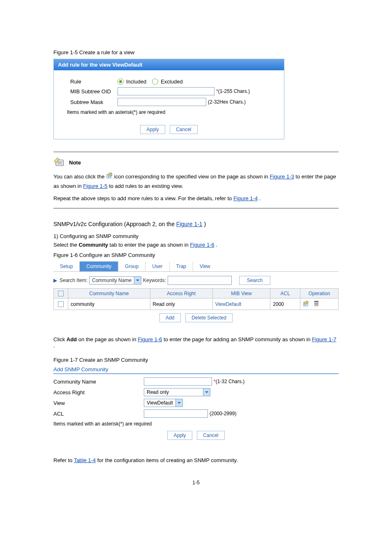  I want to click on access-right-label: Access Right, so click(99, 392).